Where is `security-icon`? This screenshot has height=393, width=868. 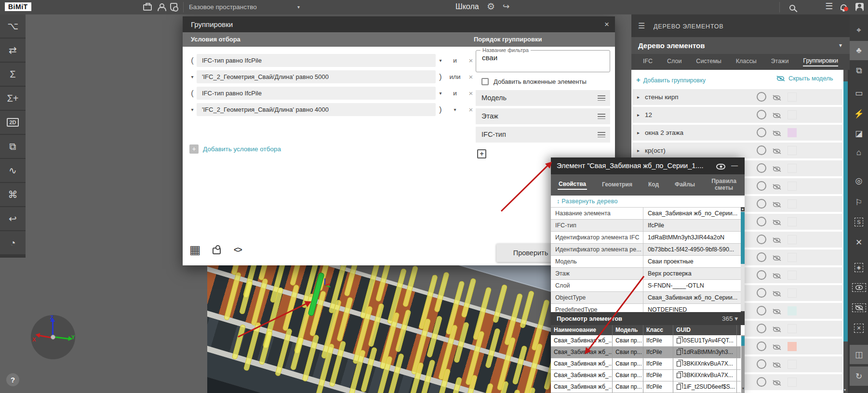
security-icon is located at coordinates (174, 8).